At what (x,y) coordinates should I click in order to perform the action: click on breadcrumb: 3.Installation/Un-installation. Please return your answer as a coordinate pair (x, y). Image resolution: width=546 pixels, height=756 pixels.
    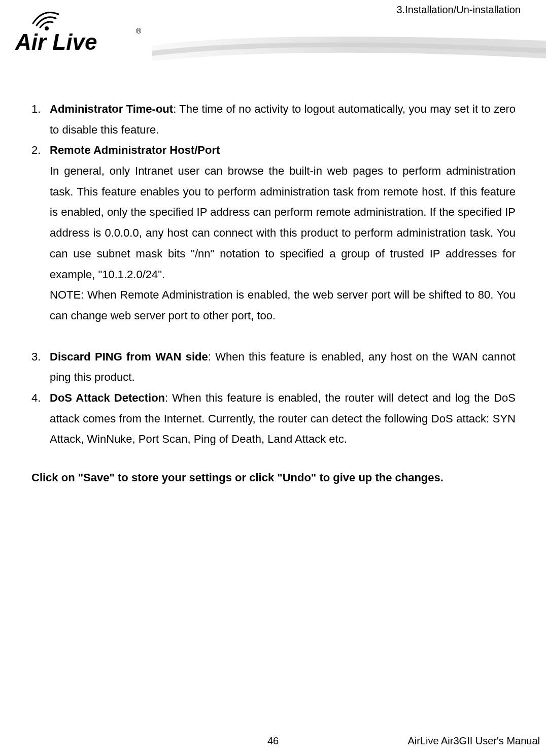
    Looking at the image, I should click on (459, 10).